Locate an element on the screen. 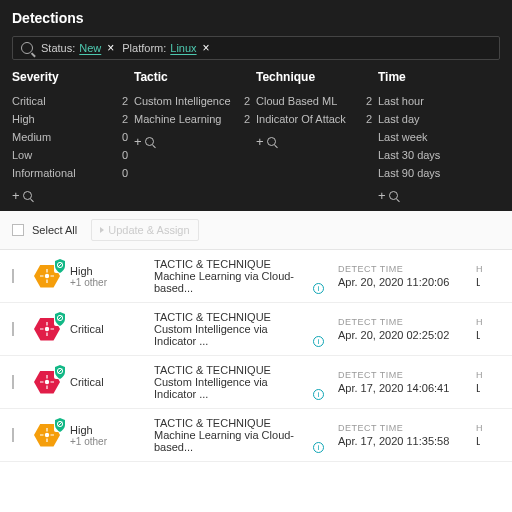 Image resolution: width=512 pixels, height=512 pixels. facet-item: Last week is located at coordinates (436, 137).